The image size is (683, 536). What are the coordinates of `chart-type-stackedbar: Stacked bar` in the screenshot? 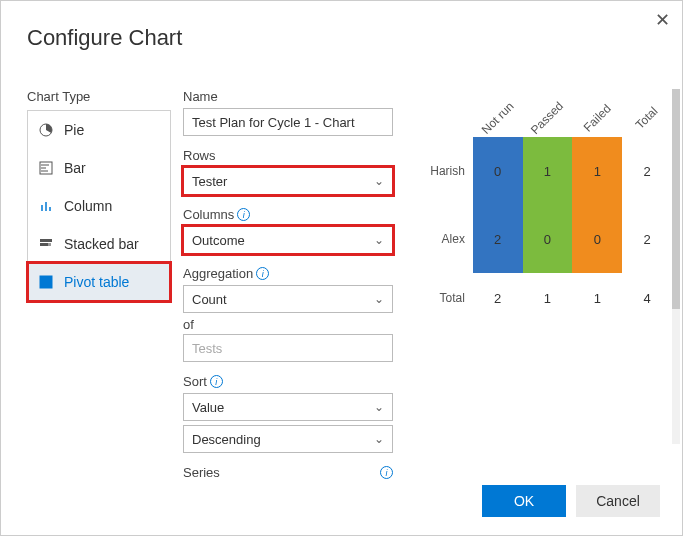 It's located at (99, 244).